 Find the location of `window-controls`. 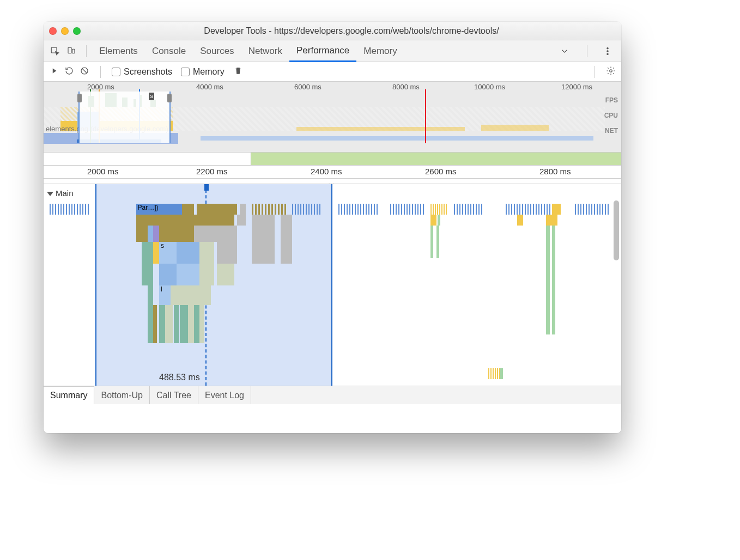

window-controls is located at coordinates (65, 31).